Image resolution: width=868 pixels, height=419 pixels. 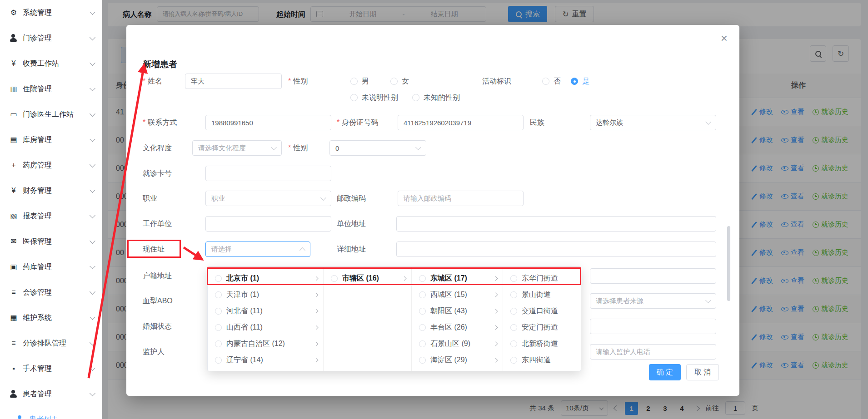 I want to click on sidebar-item: ¥ 收费工作站, so click(x=51, y=64).